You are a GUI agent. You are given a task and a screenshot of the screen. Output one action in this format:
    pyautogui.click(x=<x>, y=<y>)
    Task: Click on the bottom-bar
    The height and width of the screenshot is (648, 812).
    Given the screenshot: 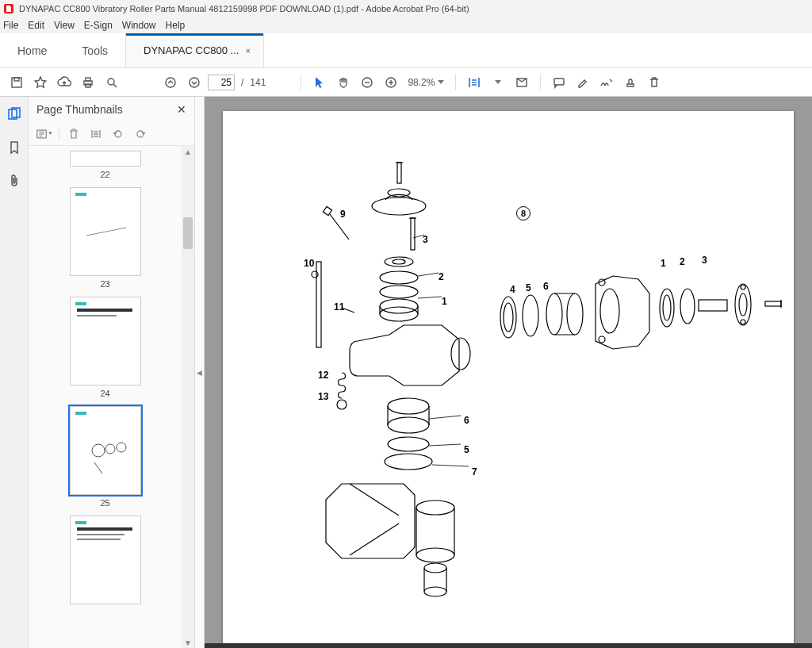 What is the action you would take?
    pyautogui.click(x=508, y=646)
    